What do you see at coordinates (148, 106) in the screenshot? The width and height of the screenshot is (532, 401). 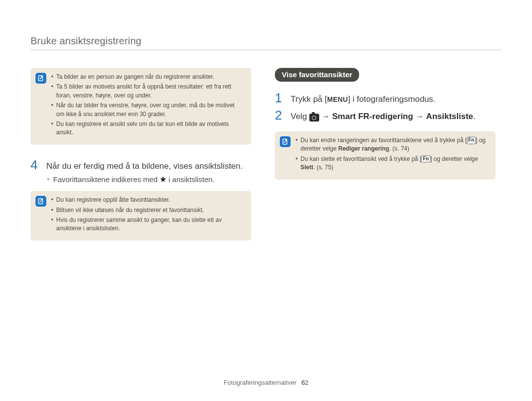 I see `note-list-a: Ta bilder av en person av gangen når du …` at bounding box center [148, 106].